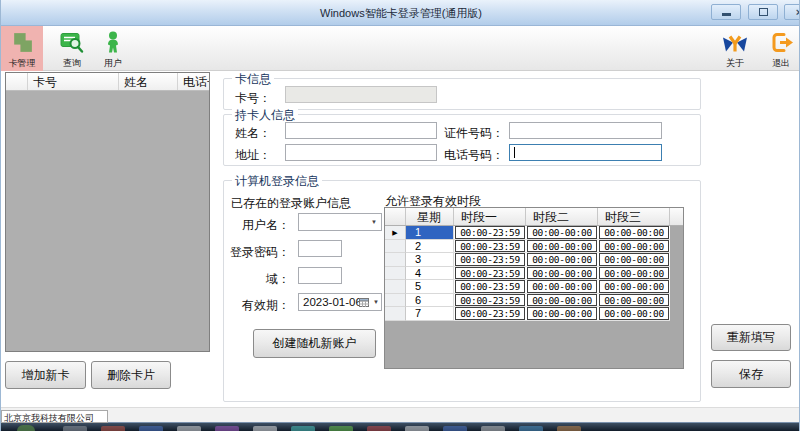 This screenshot has width=800, height=431. What do you see at coordinates (361, 152) in the screenshot?
I see `address-input` at bounding box center [361, 152].